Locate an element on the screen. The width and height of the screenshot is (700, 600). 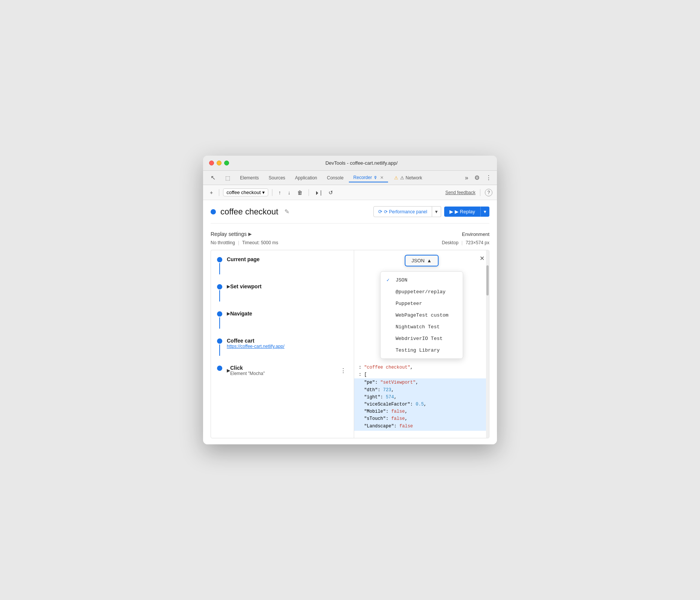
recording-selector: coffee checkout ▾ is located at coordinates (246, 192).